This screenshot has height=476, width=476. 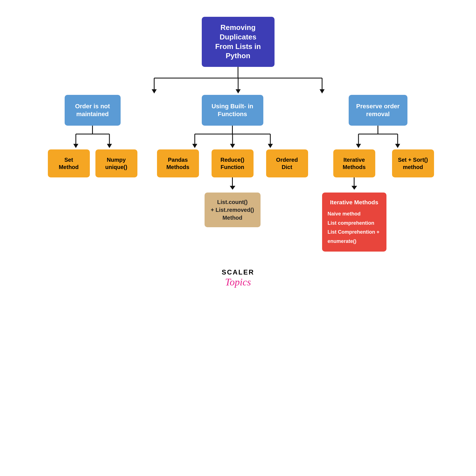 What do you see at coordinates (378, 110) in the screenshot?
I see `preserve-node: Preserve order removal` at bounding box center [378, 110].